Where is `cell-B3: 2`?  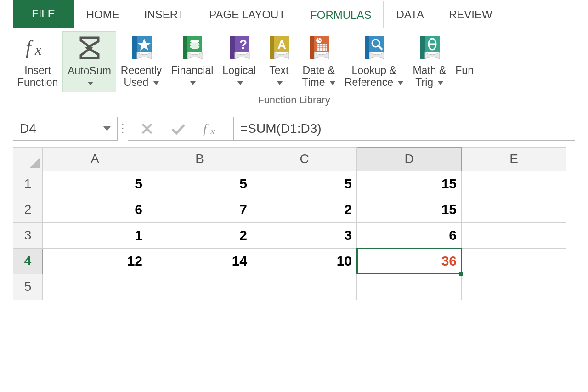
cell-B3: 2 is located at coordinates (200, 235).